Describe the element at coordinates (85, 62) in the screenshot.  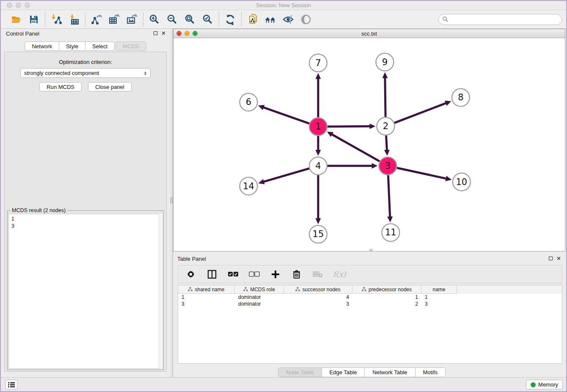
I see `optimization-criterion-label: Optimization criterion:` at that location.